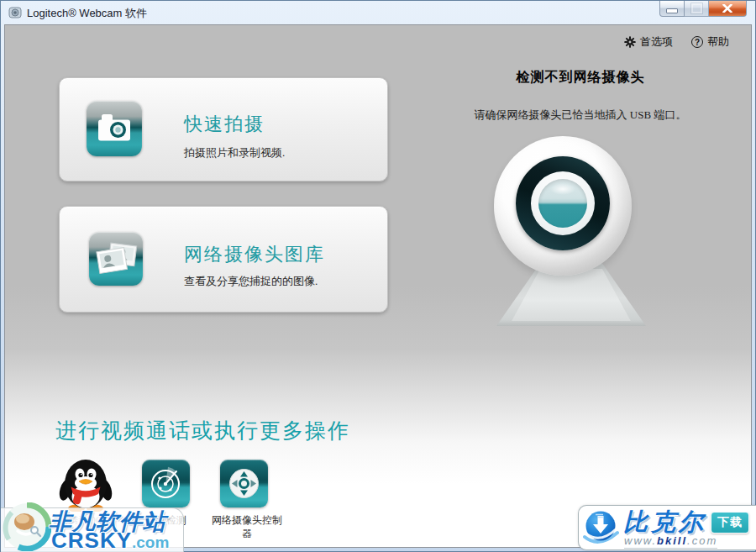 Image resolution: width=756 pixels, height=552 pixels. Describe the element at coordinates (657, 42) in the screenshot. I see `preferences-label: 首选项` at that location.